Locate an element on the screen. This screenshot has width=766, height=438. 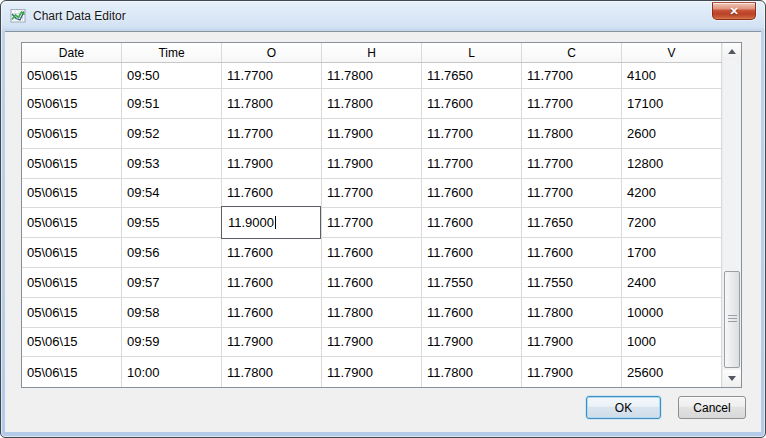
window-title: Chart Data Editor is located at coordinates (80, 16).